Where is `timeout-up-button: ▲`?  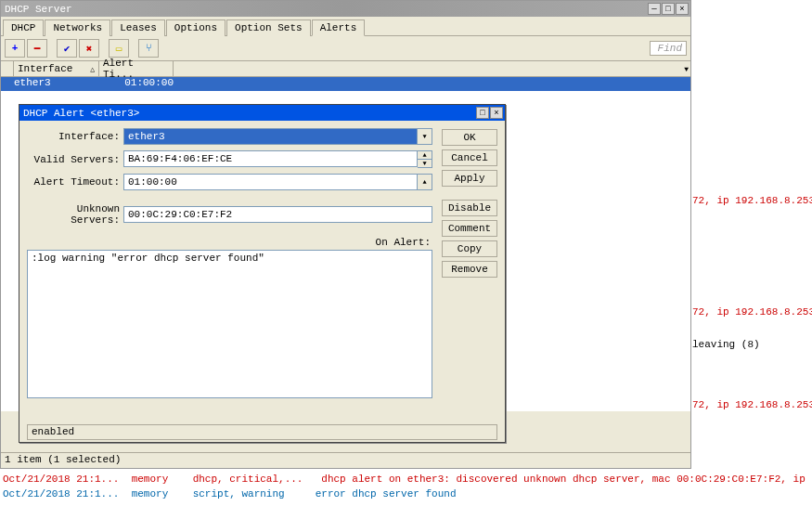
timeout-up-button: ▲ is located at coordinates (425, 182).